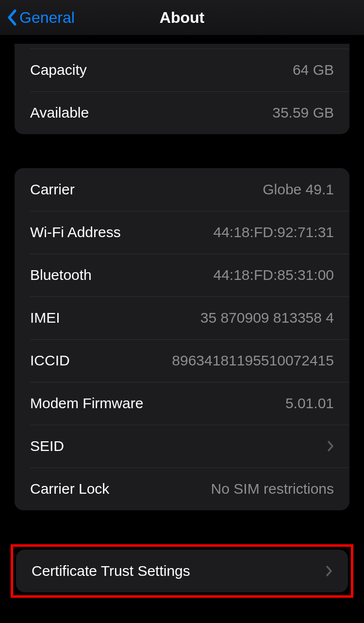  I want to click on row-label: Capacity, so click(58, 70).